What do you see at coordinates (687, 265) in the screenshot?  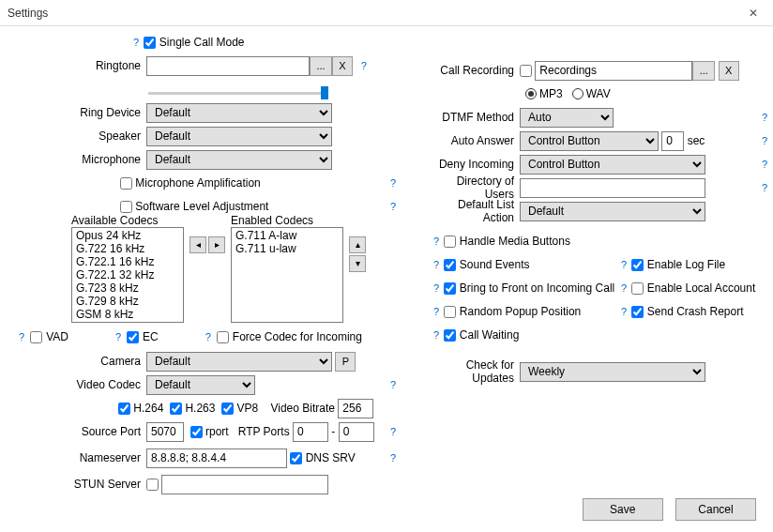 I see `enable-log-label: Enable Log File` at bounding box center [687, 265].